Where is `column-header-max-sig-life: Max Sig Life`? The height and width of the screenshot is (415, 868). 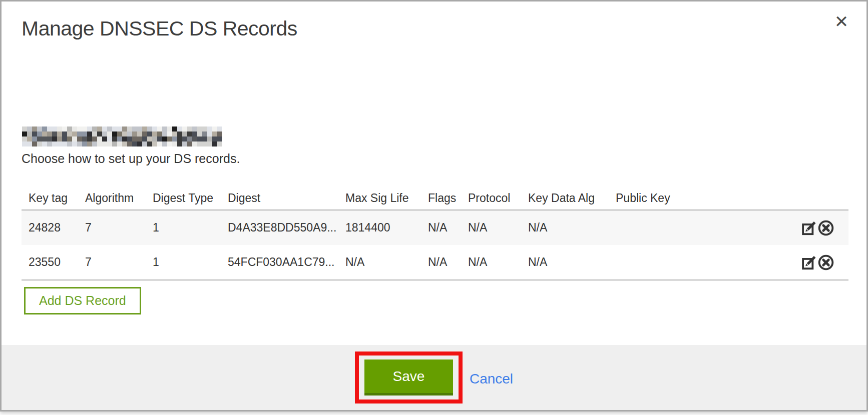
column-header-max-sig-life: Max Sig Life is located at coordinates (380, 198).